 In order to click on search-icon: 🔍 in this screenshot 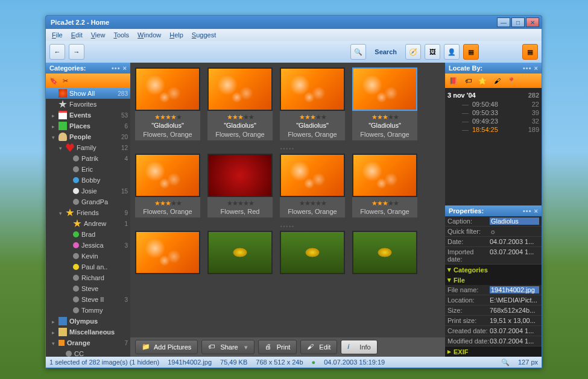, I will do `click(358, 52)`.